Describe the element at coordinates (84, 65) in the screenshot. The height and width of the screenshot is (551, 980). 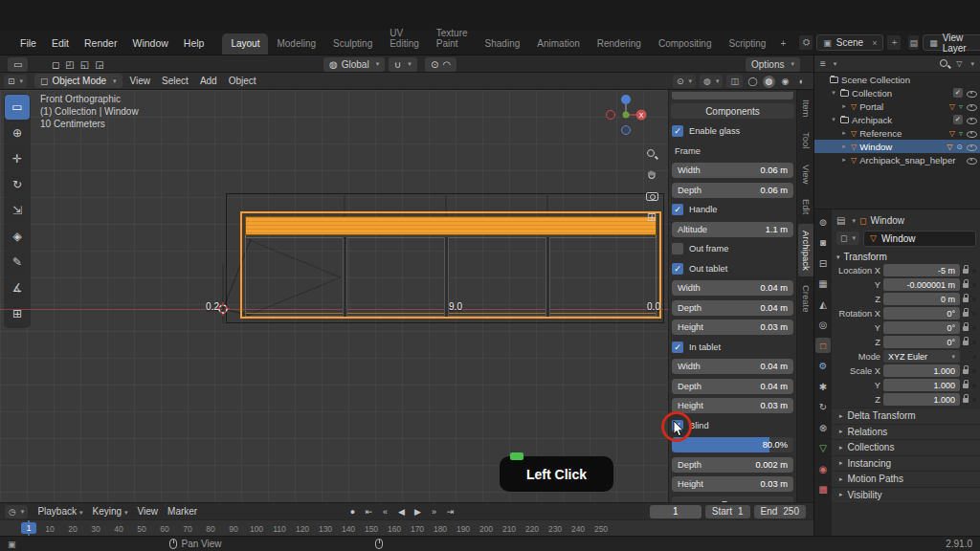
I see `select-mode-subtract-icon: ◱` at that location.